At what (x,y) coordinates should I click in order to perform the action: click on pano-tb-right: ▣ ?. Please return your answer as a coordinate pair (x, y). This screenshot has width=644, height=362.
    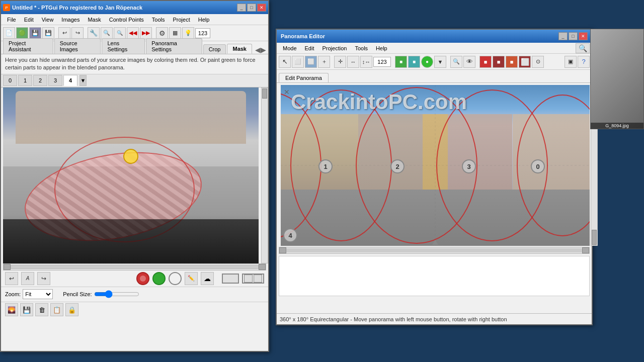
    Looking at the image, I should click on (577, 62).